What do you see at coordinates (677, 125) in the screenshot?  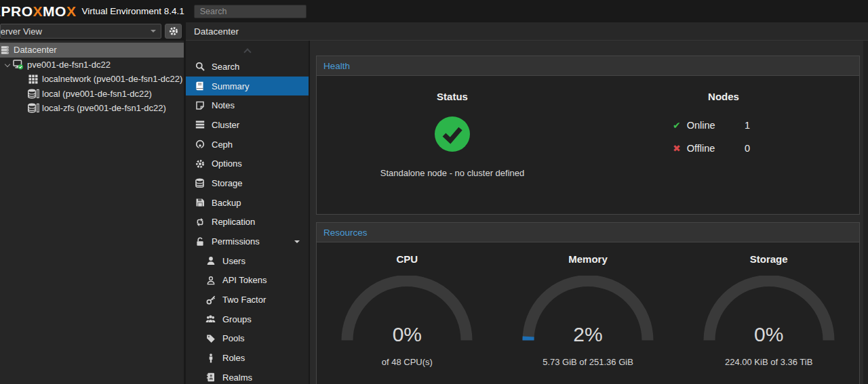 I see `check-icon: ✔` at bounding box center [677, 125].